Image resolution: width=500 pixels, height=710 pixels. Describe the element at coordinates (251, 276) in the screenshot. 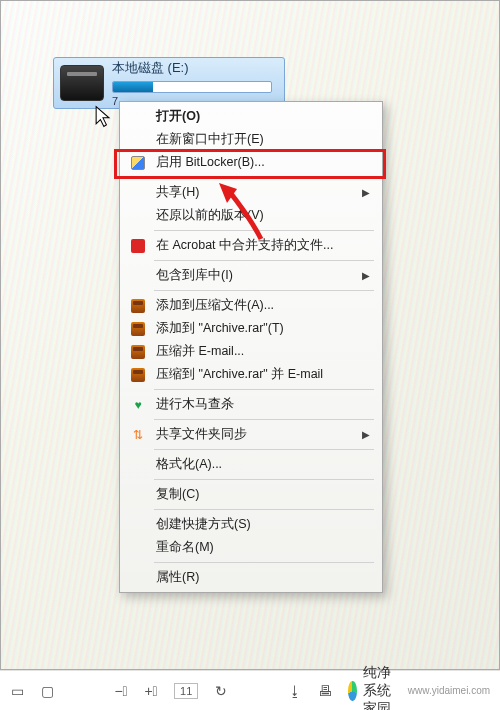

I see `menu-include-library: 包含到库中(I)▶` at that location.